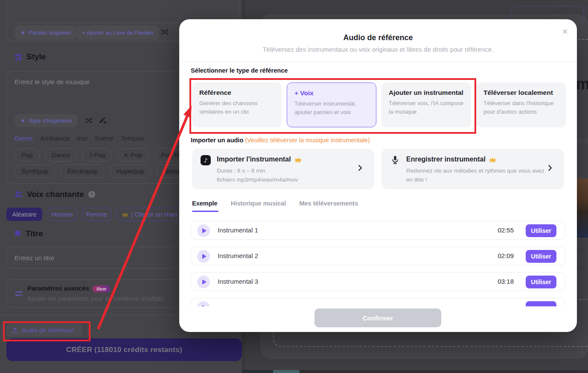 The width and height of the screenshot is (588, 373). I want to click on title-section-heading: Titre, so click(29, 234).